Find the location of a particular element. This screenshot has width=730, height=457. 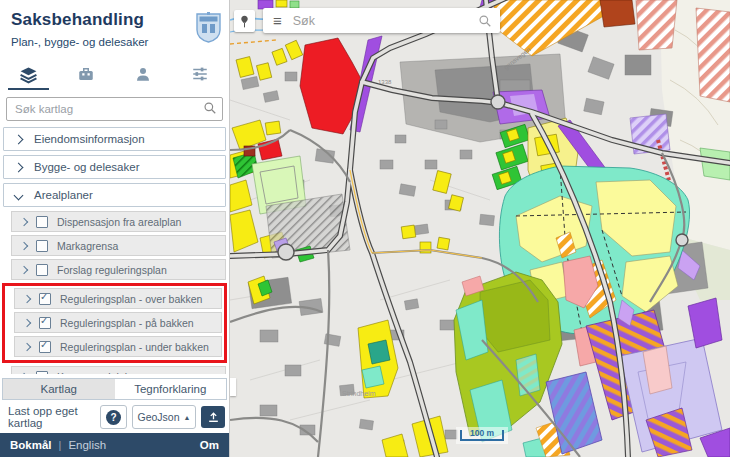

tab-map-layers is located at coordinates (28, 74).